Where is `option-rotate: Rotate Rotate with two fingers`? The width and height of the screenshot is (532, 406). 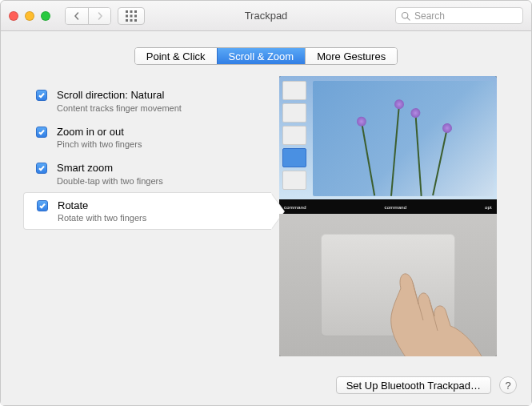 option-rotate: Rotate Rotate with two fingers is located at coordinates (147, 211).